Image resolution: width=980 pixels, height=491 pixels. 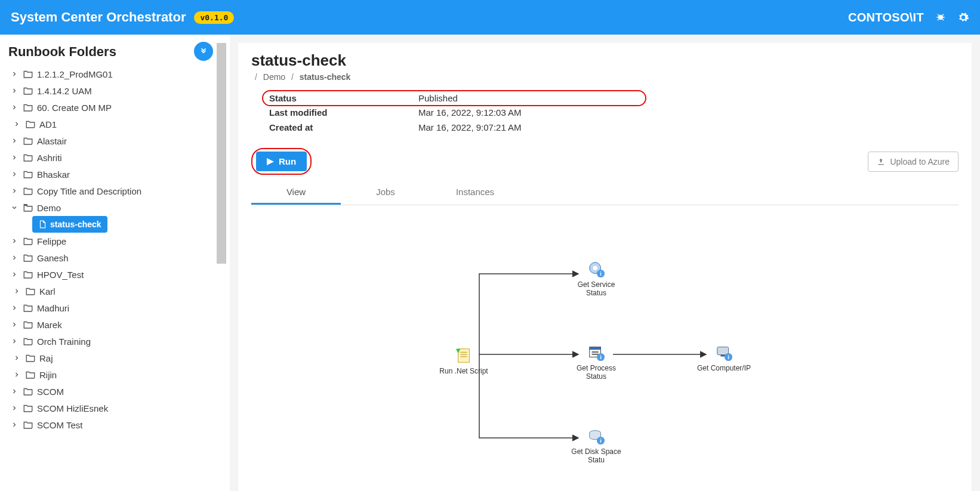 What do you see at coordinates (532, 128) in the screenshot?
I see `created-value: Mar 16, 2022, 9:07:21 AM` at bounding box center [532, 128].